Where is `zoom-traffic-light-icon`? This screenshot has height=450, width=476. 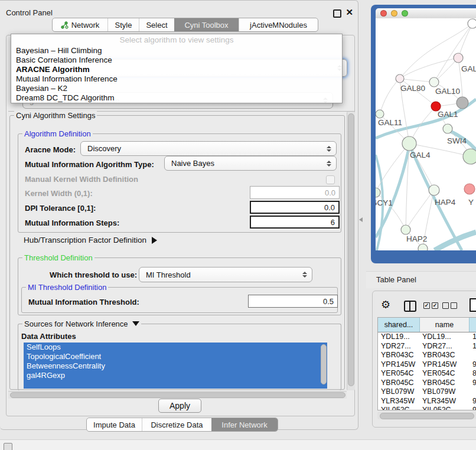
zoom-traffic-light-icon is located at coordinates (405, 13).